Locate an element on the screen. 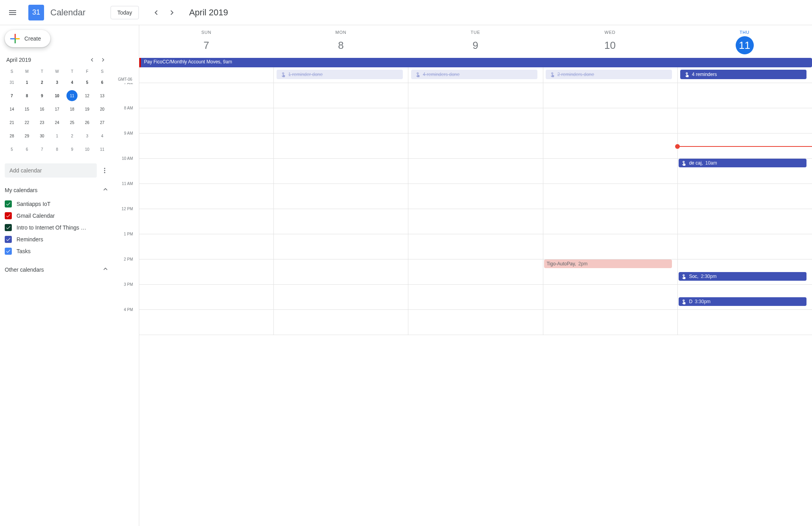  mini-day: 29 is located at coordinates (27, 136).